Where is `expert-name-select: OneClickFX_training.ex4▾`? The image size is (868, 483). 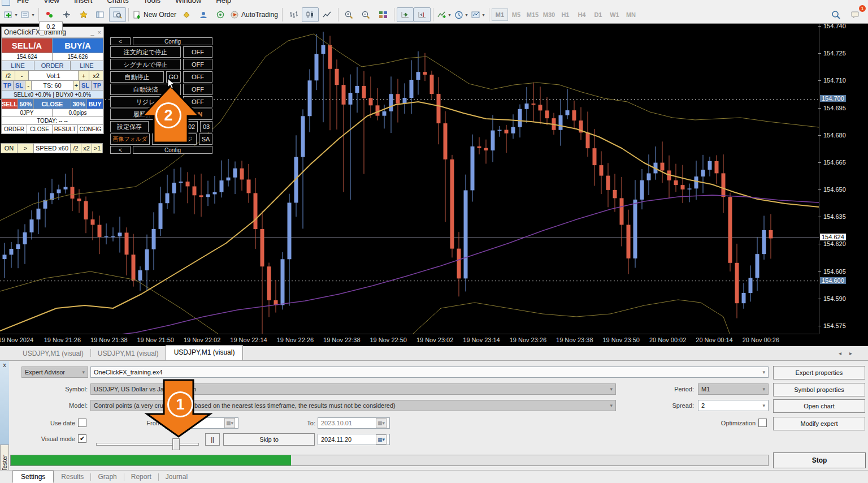
expert-name-select: OneClickFX_training.ex4▾ is located at coordinates (429, 372).